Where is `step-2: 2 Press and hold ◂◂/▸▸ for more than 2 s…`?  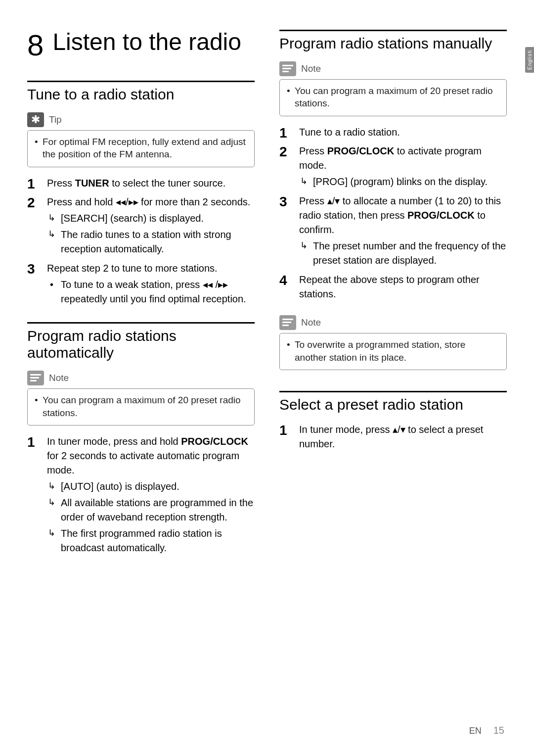
step-2: 2 Press and hold ◂◂/▸▸ for more than 2 s… is located at coordinates (141, 227).